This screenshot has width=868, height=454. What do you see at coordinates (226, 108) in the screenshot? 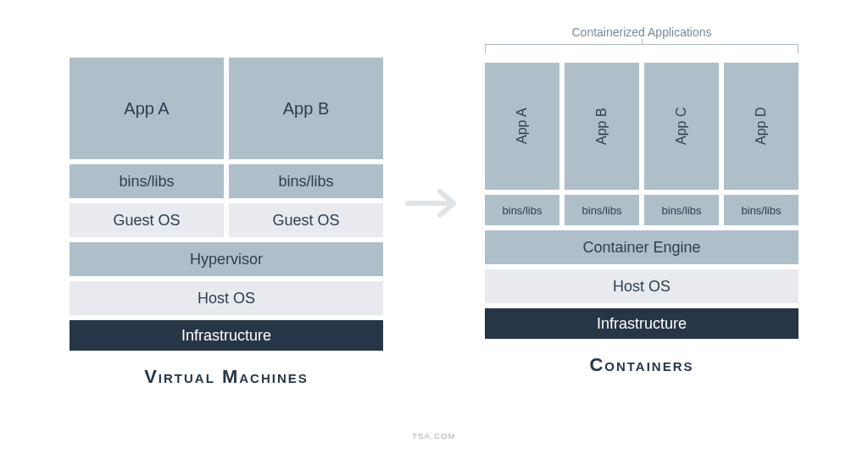
I see `vm-app-row: App A App B` at bounding box center [226, 108].